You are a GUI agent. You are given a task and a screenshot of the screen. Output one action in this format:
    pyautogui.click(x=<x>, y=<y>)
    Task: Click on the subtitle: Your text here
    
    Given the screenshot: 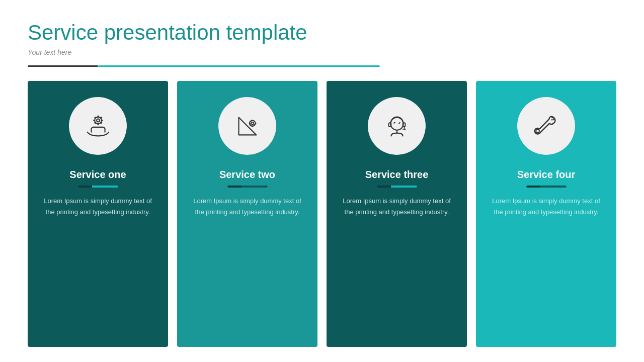 What is the action you would take?
    pyautogui.click(x=322, y=52)
    